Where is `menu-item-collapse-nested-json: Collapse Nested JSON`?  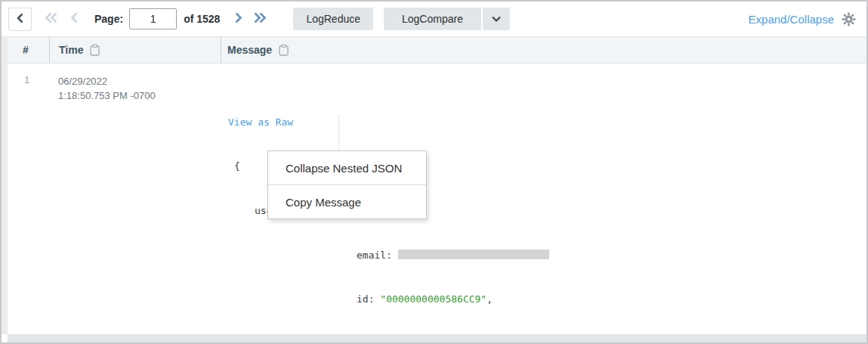 menu-item-collapse-nested-json: Collapse Nested JSON is located at coordinates (348, 168).